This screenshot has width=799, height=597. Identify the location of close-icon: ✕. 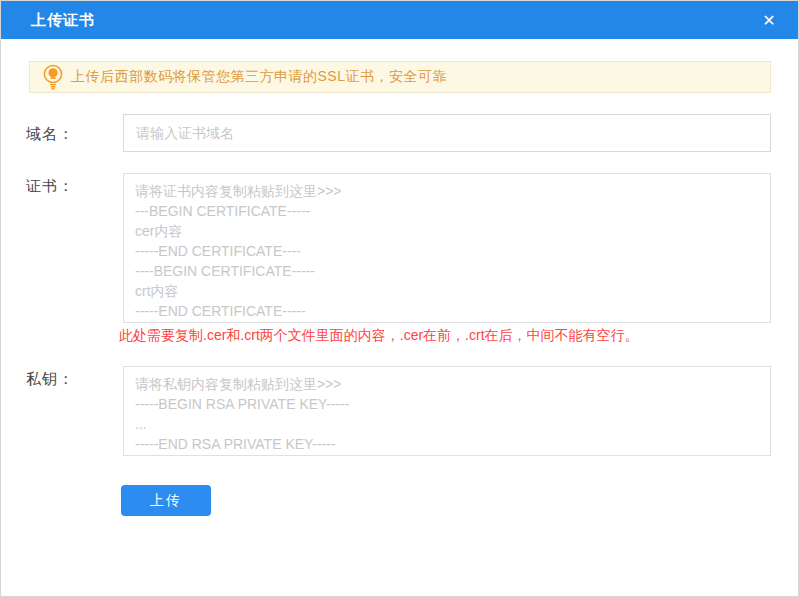
(769, 20).